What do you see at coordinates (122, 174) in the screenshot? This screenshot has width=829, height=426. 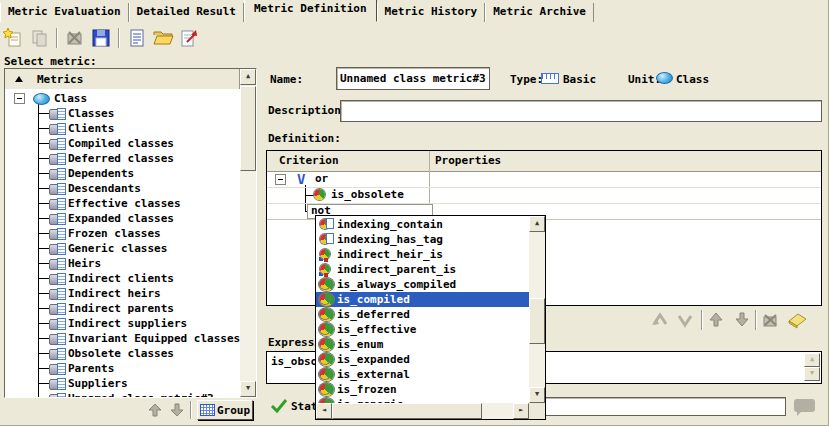 I see `tree-item-metric: Dependents` at bounding box center [122, 174].